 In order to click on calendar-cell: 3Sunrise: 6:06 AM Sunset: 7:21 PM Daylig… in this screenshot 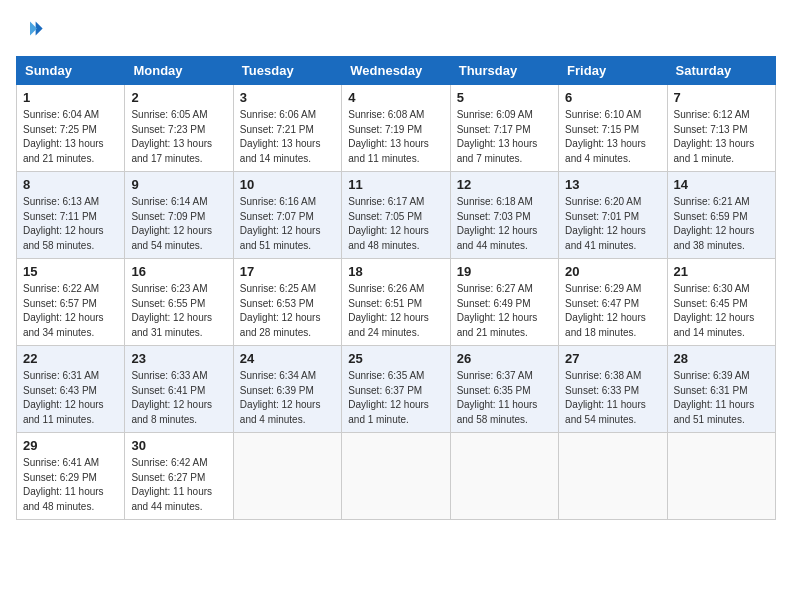, I will do `click(287, 128)`.